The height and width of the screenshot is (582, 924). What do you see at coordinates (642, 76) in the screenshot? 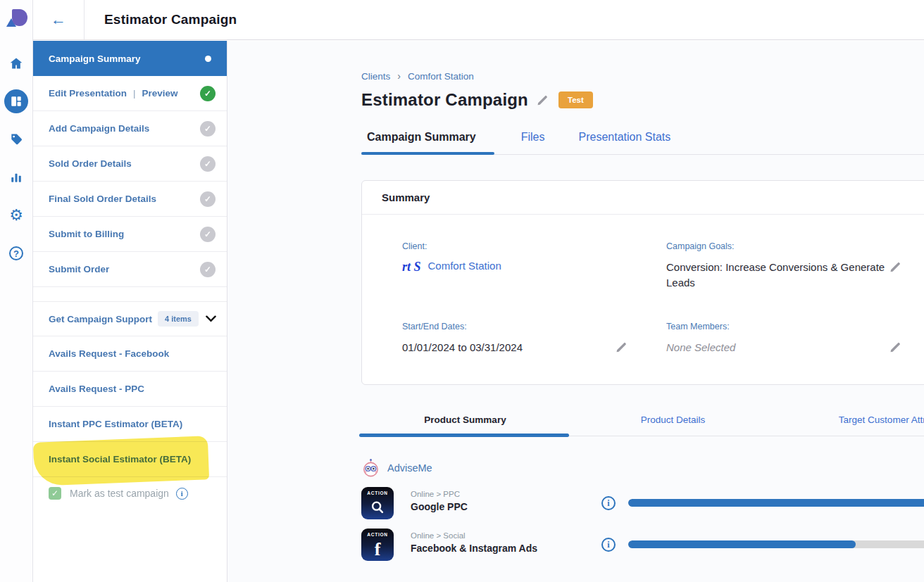
I see `breadcrumb: Clients › Comfort Station` at bounding box center [642, 76].